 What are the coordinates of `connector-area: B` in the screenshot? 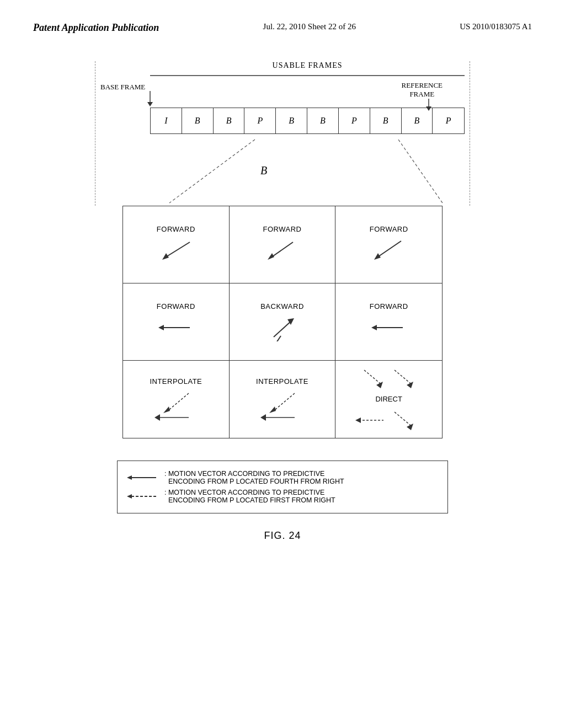 It's located at (282, 170).